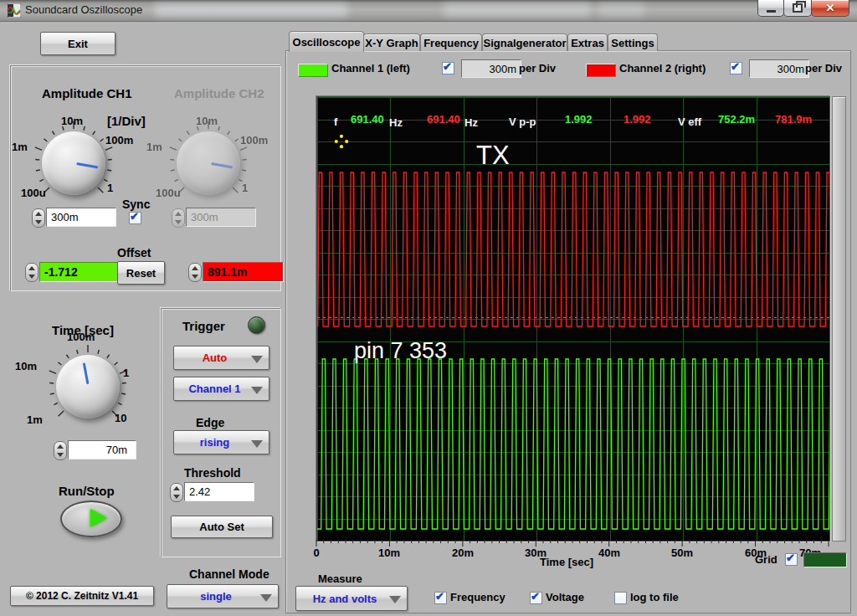 The image size is (857, 616). Describe the element at coordinates (78, 44) in the screenshot. I see `exit-button: Exit` at that location.